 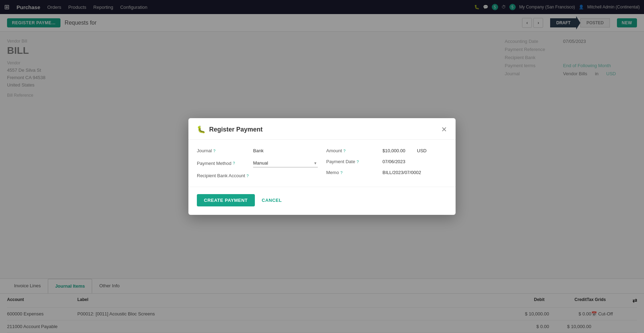 What do you see at coordinates (358, 162) in the screenshot?
I see `payment-date-help: ?` at bounding box center [358, 162].